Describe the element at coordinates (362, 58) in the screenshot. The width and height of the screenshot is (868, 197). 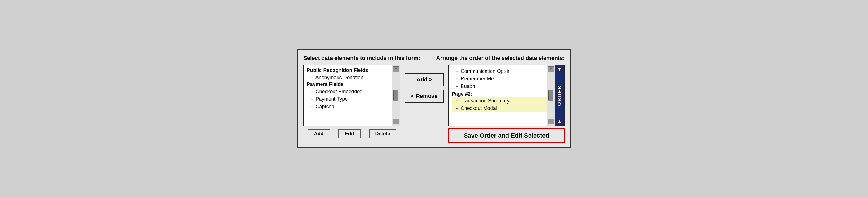
I see `left-header-title: Select data elements to include in this …` at that location.